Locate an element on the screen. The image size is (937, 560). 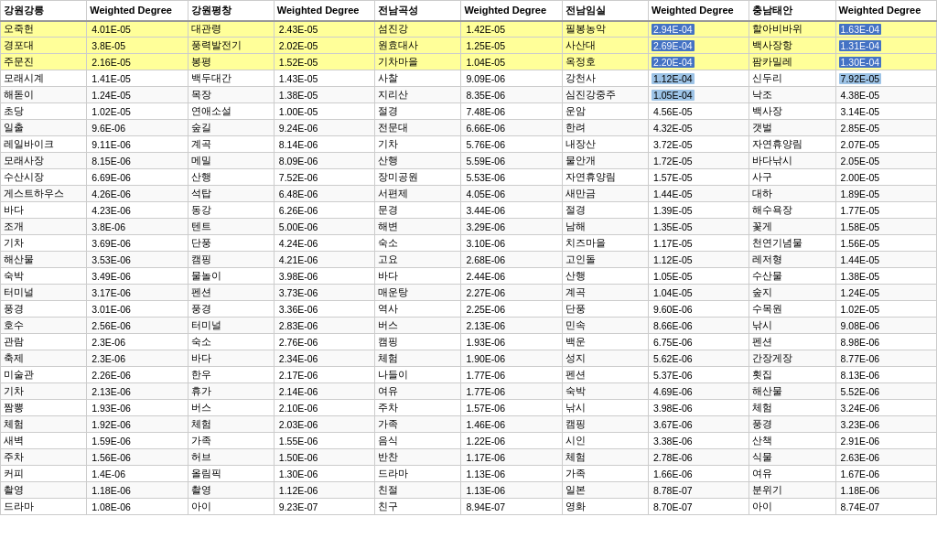
value-badge: 2.26E-06 is located at coordinates (112, 375).